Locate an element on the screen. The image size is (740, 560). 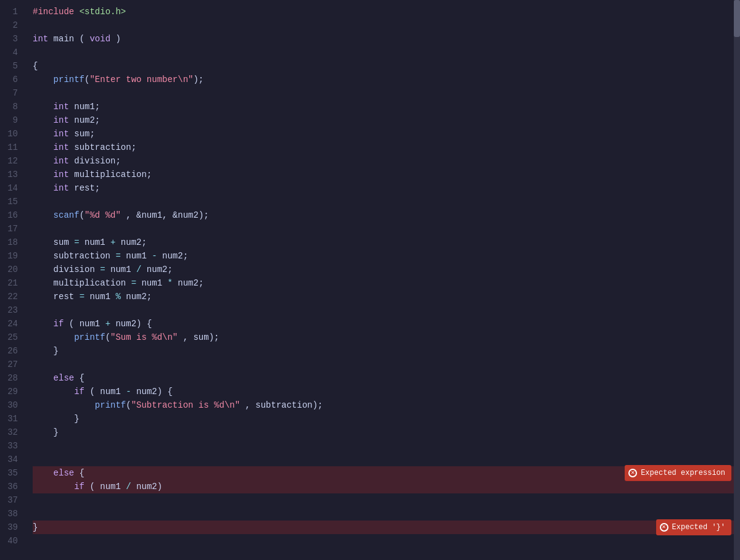
code-line: { is located at coordinates (386, 66).